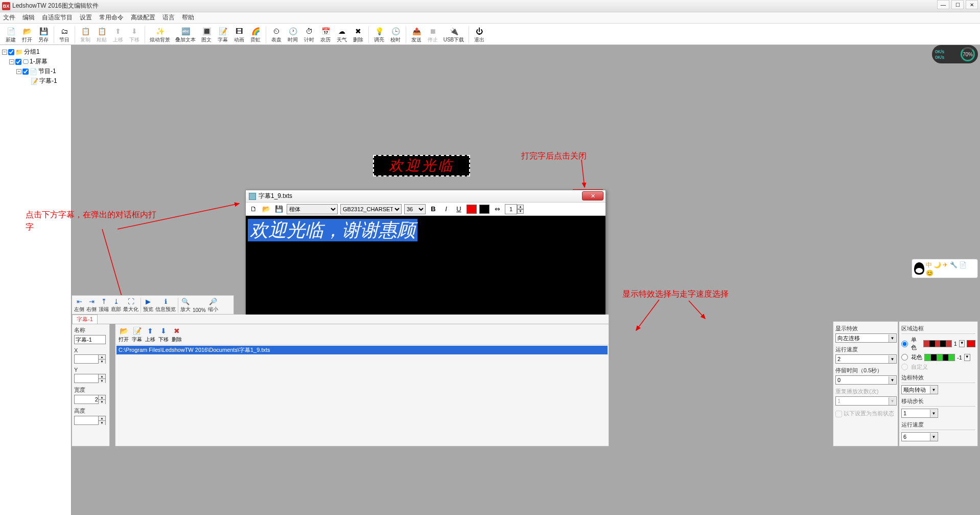 This screenshot has height=515, width=980. Describe the element at coordinates (43, 35) in the screenshot. I see `tool-另存: 💾另存` at that location.